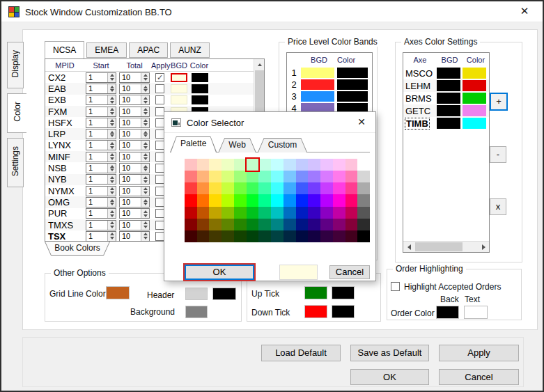  I want to click on selector-tab-palette: Palette, so click(194, 145).